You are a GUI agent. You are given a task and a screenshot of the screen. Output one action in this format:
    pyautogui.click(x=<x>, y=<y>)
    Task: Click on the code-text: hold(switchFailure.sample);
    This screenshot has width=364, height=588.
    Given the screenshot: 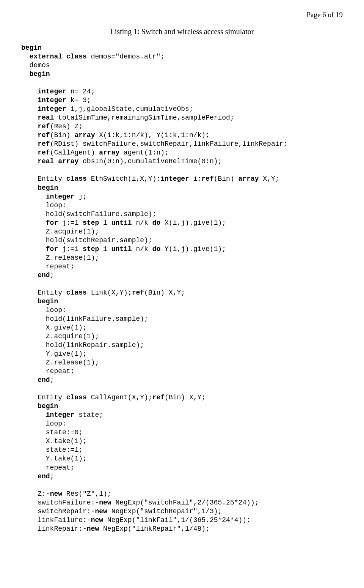 What is the action you would take?
    pyautogui.click(x=89, y=214)
    